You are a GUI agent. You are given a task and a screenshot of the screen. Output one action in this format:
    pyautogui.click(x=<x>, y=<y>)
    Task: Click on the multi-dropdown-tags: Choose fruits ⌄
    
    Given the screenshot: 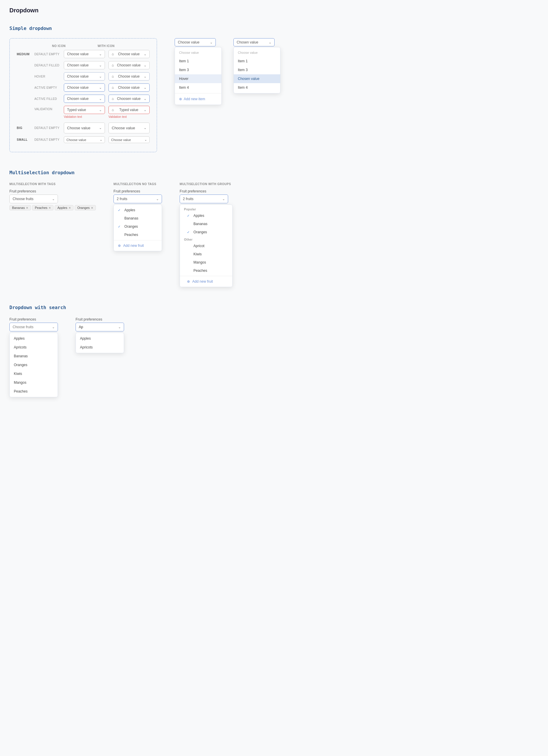 What is the action you would take?
    pyautogui.click(x=34, y=199)
    